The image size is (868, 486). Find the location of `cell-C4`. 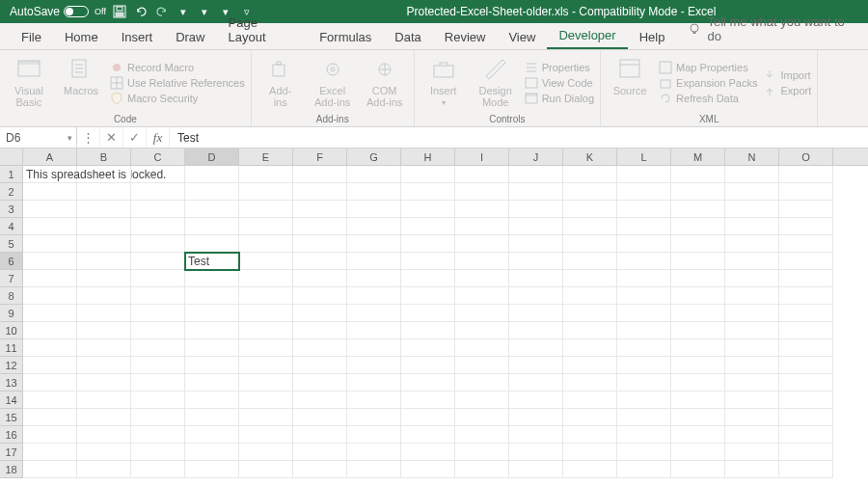

cell-C4 is located at coordinates (158, 227).